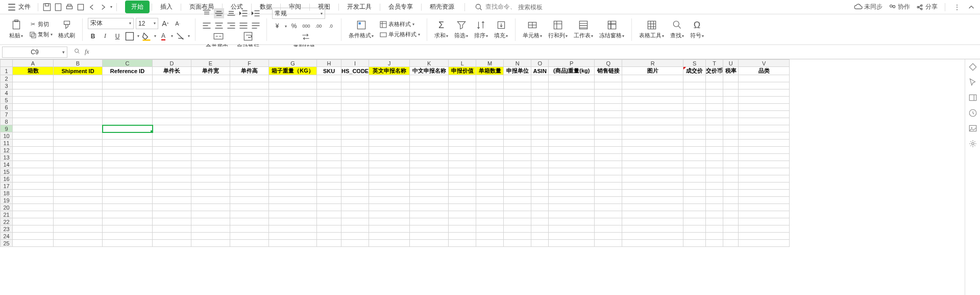 The height and width of the screenshot is (295, 980). What do you see at coordinates (429, 165) in the screenshot?
I see `cell-K14` at bounding box center [429, 165].